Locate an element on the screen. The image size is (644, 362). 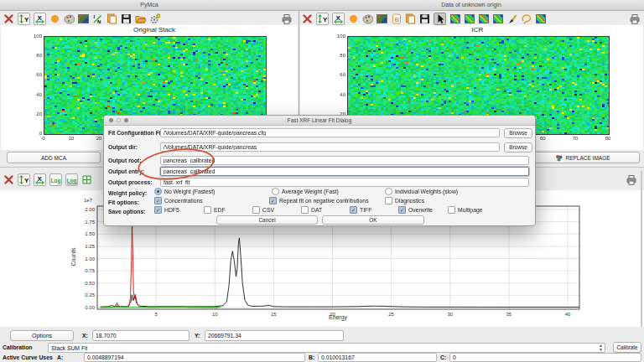
c-value: 0 is located at coordinates (545, 357).